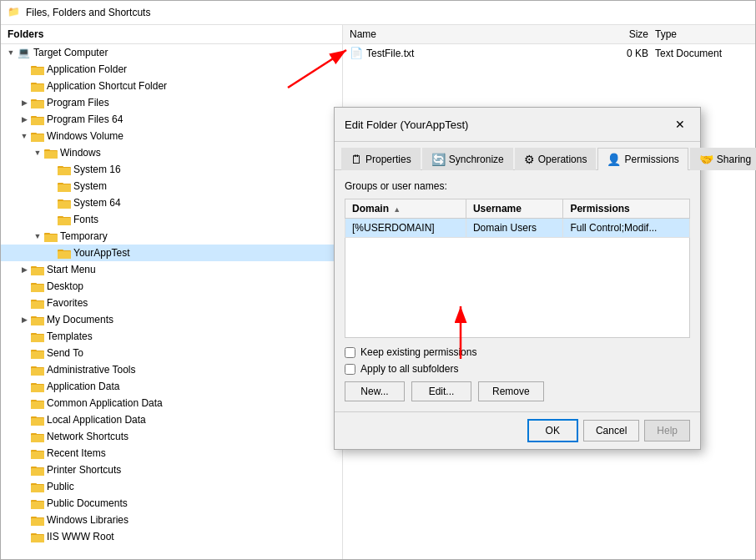  Describe the element at coordinates (60, 487) in the screenshot. I see `tree-label-public: Public` at that location.